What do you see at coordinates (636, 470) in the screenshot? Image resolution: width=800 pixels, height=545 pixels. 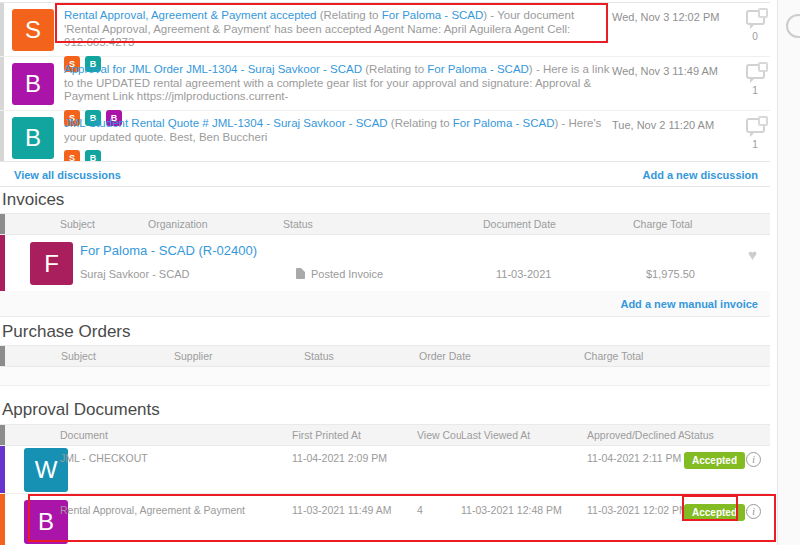 I see `approval-approved-at: 11-04-2021 2:11 PM` at bounding box center [636, 470].